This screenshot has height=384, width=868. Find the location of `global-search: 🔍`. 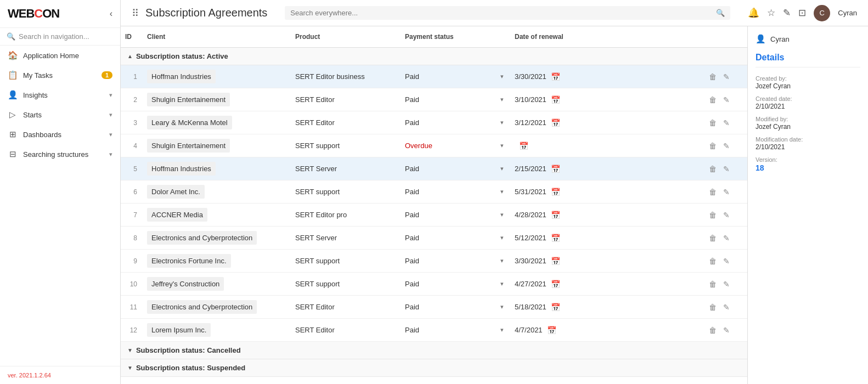

global-search: 🔍 is located at coordinates (508, 13).